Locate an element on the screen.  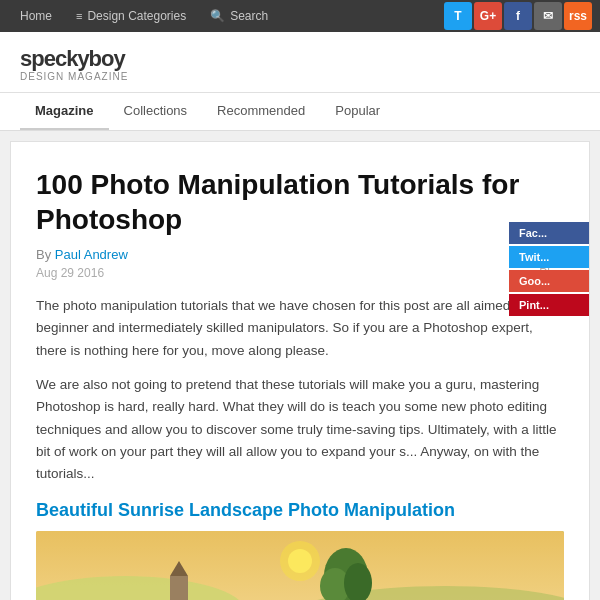
article-author: By Paul Andrew is located at coordinates (300, 254).